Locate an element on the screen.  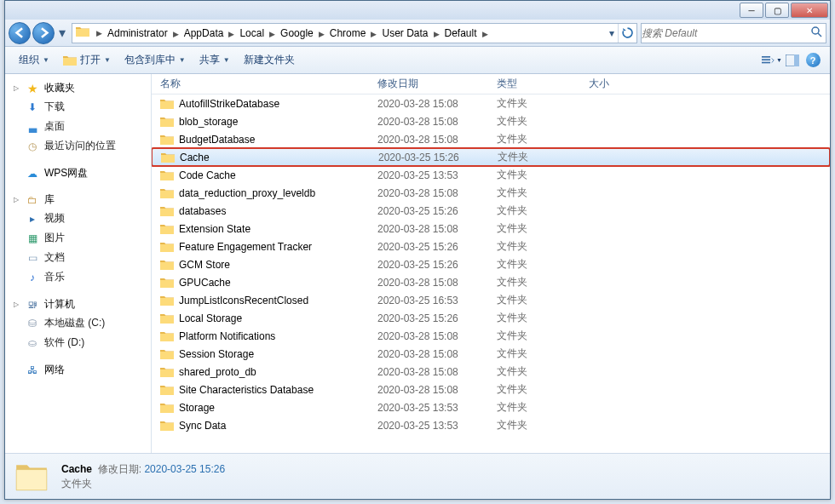
sidebar-item-disk-d: ⛀软件 (D:) is located at coordinates (78, 342).